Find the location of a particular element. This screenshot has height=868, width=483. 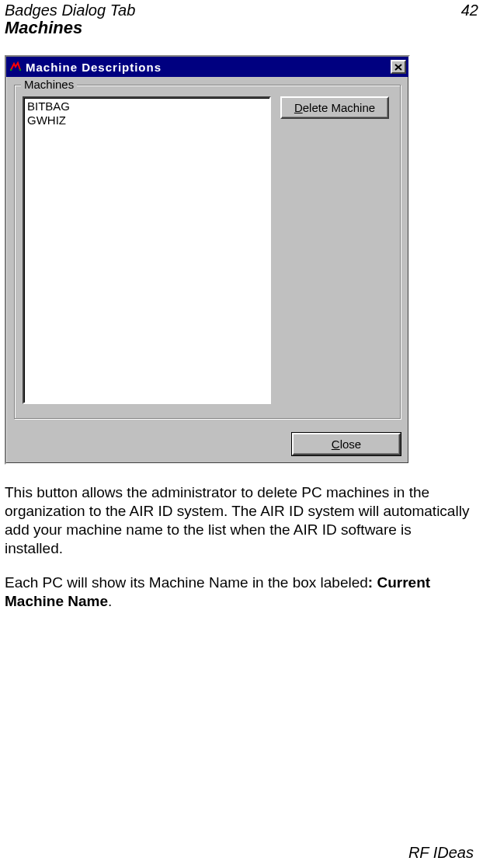

section-title: Machines is located at coordinates (242, 28).